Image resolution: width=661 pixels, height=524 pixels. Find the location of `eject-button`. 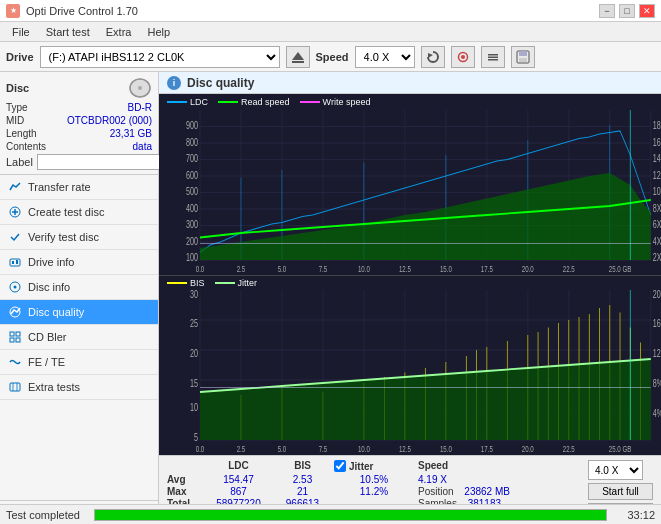

eject-button is located at coordinates (298, 57).